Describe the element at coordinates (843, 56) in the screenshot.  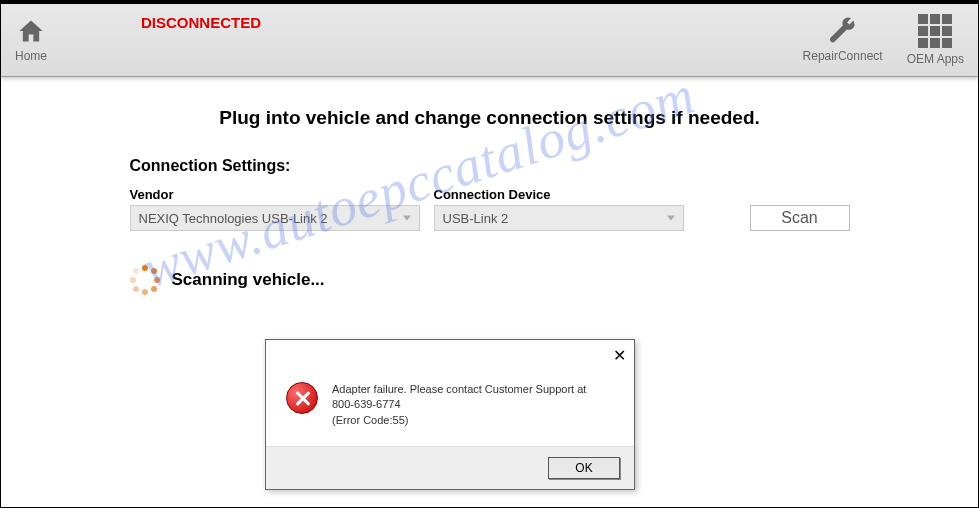
I see `repairconnect-label: RepairConnect` at that location.